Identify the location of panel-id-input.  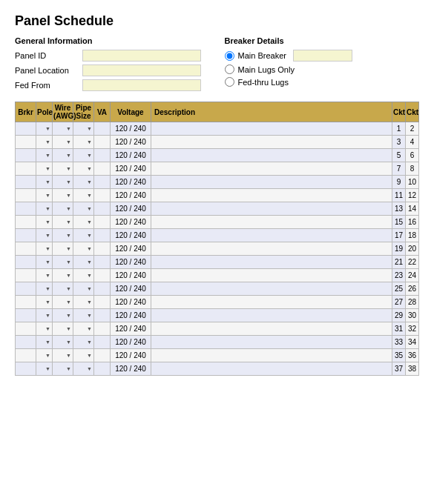
(142, 56).